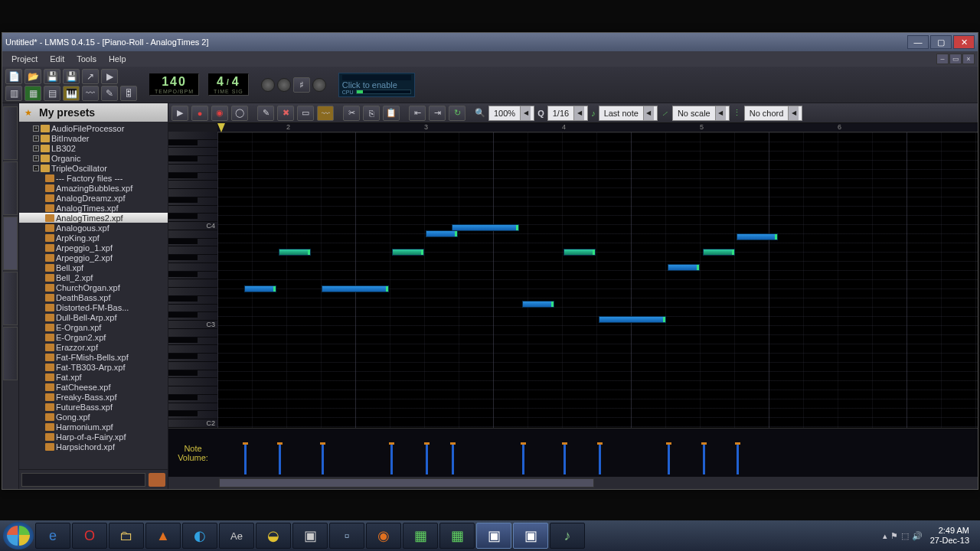 This screenshot has height=551, width=980. I want to click on master-pitch-knob, so click(284, 85).